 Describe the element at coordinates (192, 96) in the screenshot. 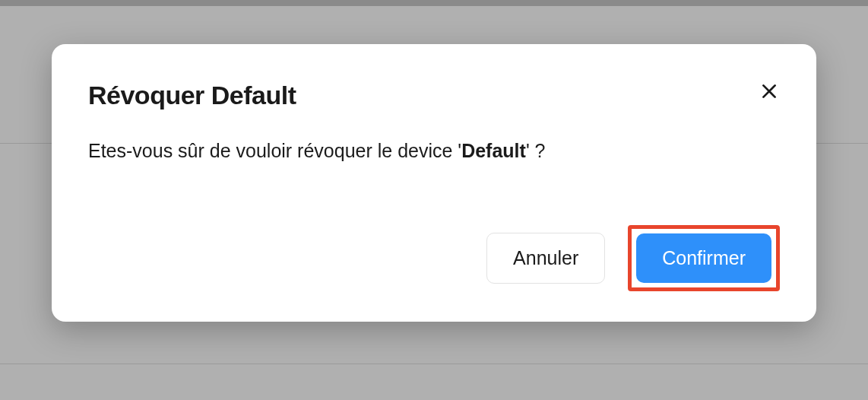

I see `modal-title: Révoquer Default` at that location.